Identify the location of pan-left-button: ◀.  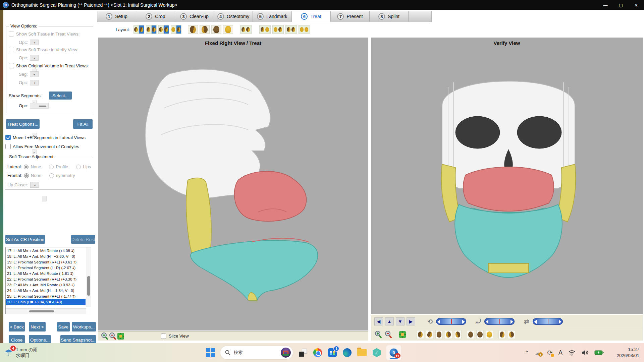
(379, 321).